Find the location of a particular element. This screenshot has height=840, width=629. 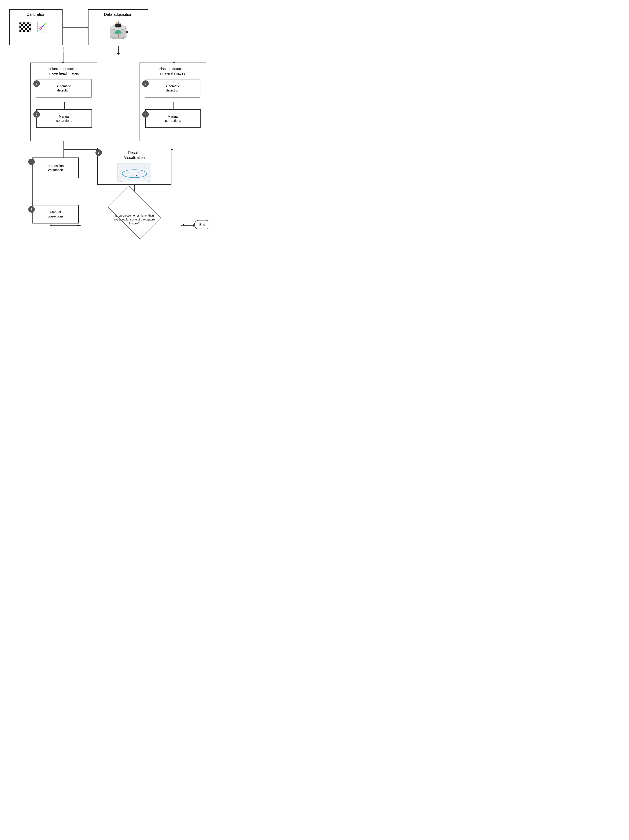

end-box: End is located at coordinates (201, 225).